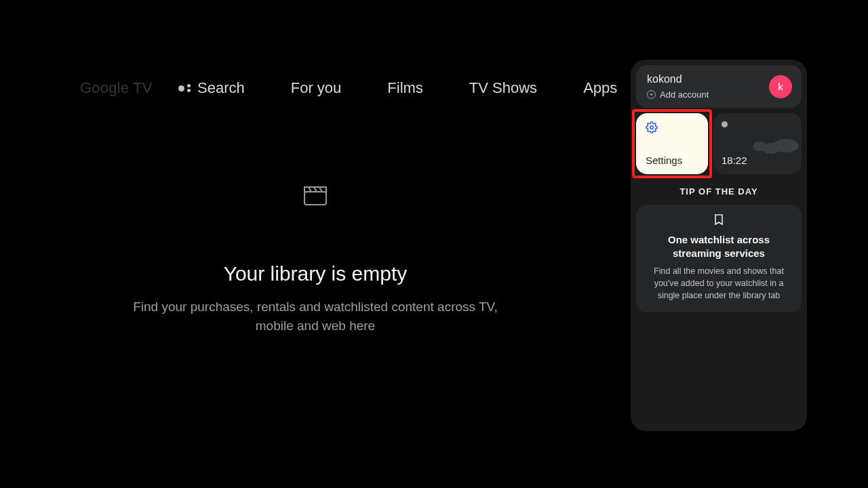  I want to click on gear-icon, so click(652, 127).